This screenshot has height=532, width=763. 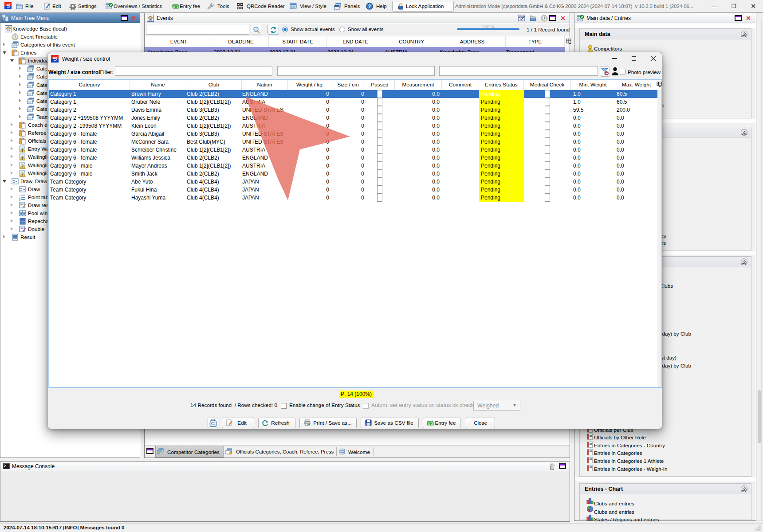 I want to click on svg-text: 3, so click(x=20, y=200).